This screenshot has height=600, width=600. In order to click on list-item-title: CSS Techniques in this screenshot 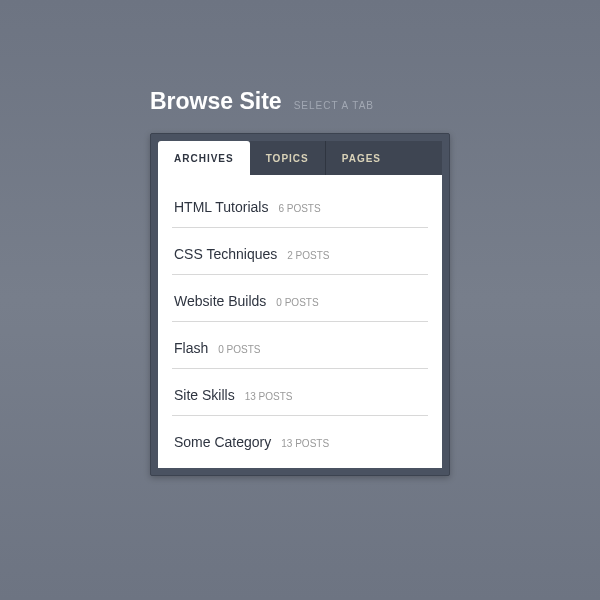, I will do `click(226, 254)`.